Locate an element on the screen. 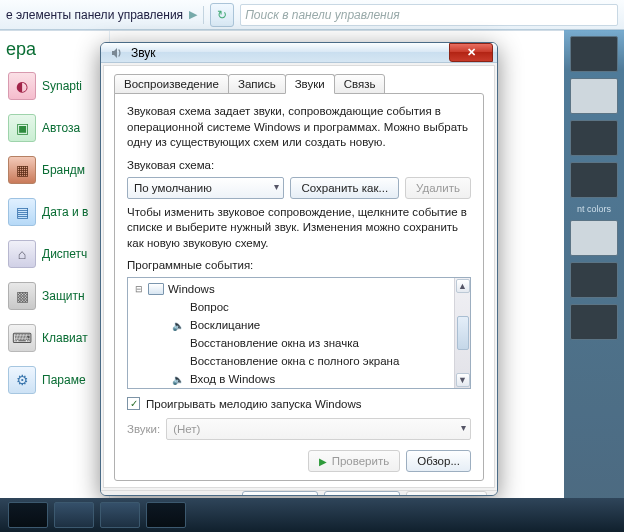  dialog-title: Звук is located at coordinates (287, 53).